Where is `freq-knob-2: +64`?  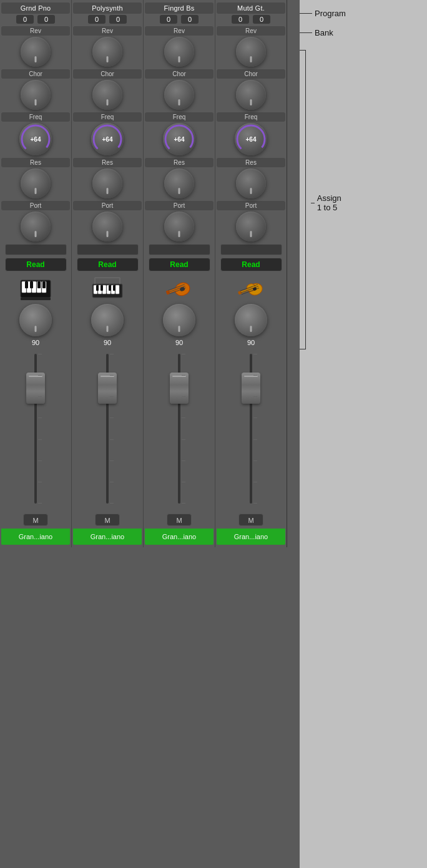
freq-knob-2: +64 is located at coordinates (107, 139).